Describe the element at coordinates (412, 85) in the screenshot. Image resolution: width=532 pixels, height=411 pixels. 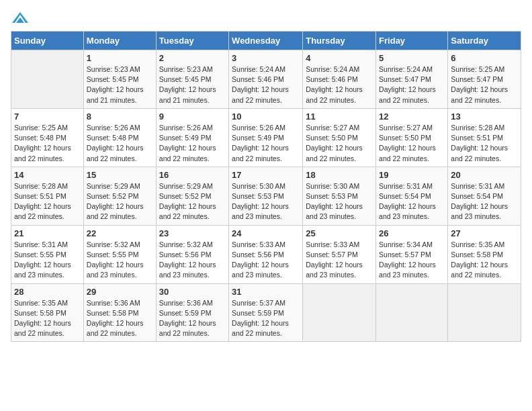
I see `day-info: Sunrise: 5:24 AMSunset: 5:47 PMDaylight:…` at that location.